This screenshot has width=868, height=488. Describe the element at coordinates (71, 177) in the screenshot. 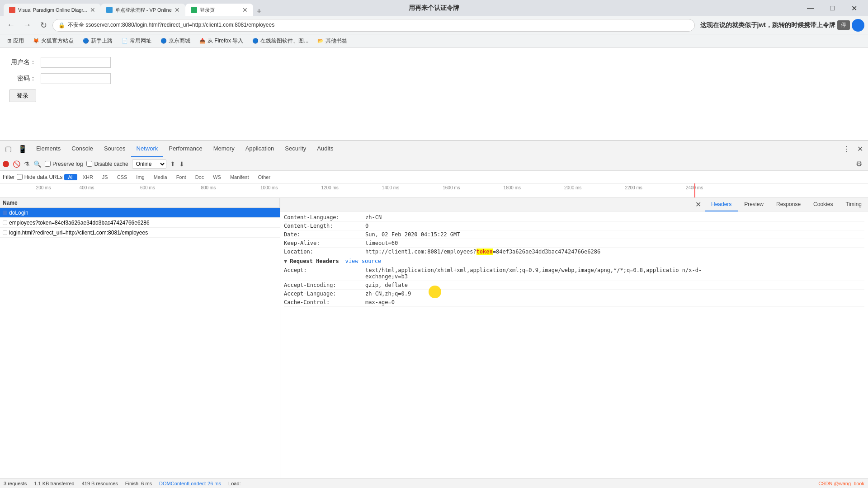

I see `filter-all: All` at that location.